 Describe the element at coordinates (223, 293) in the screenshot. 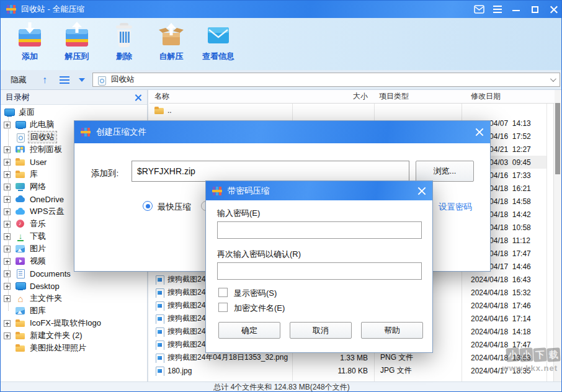

I see `show-password-checkbox` at that location.